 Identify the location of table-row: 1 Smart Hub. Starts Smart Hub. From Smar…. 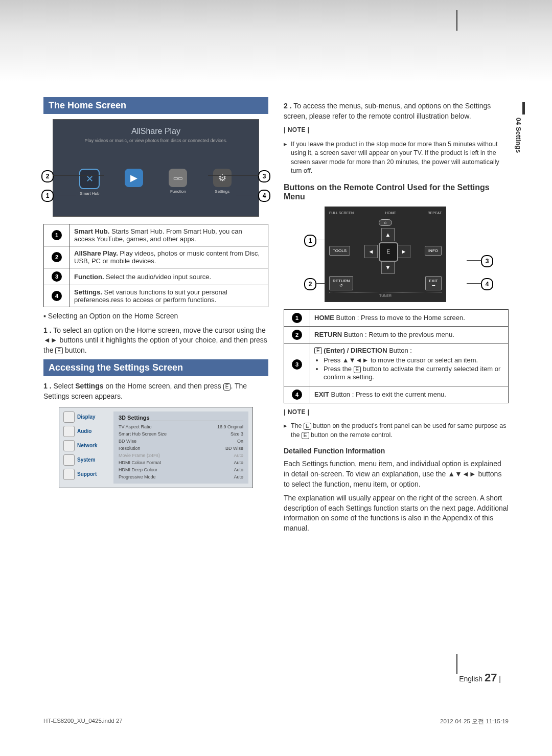
(156, 235).